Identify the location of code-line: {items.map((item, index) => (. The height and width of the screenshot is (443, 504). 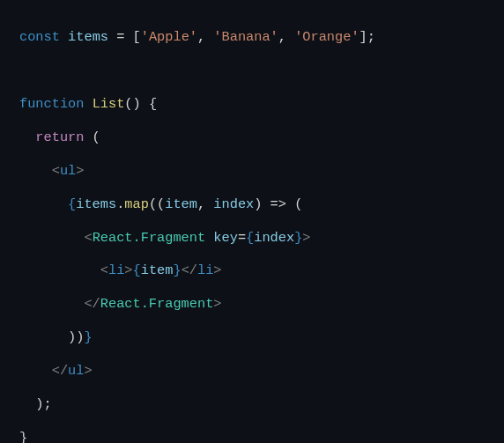
(160, 204).